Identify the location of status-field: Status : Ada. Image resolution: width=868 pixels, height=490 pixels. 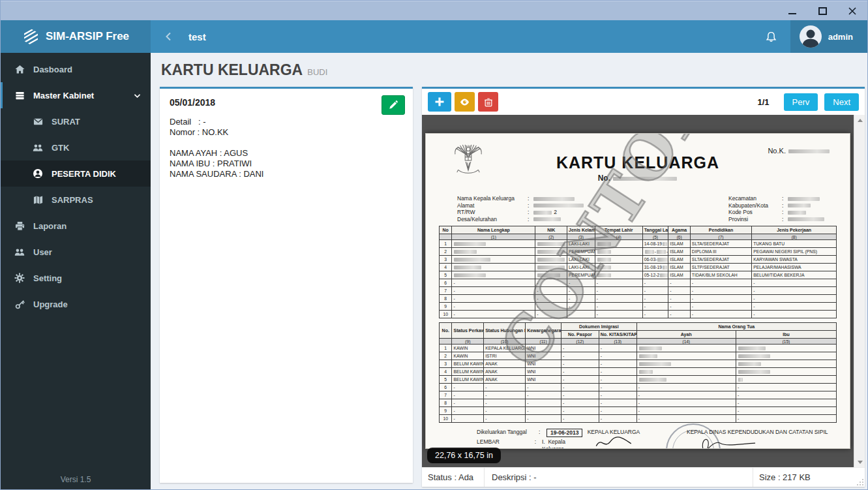
(453, 478).